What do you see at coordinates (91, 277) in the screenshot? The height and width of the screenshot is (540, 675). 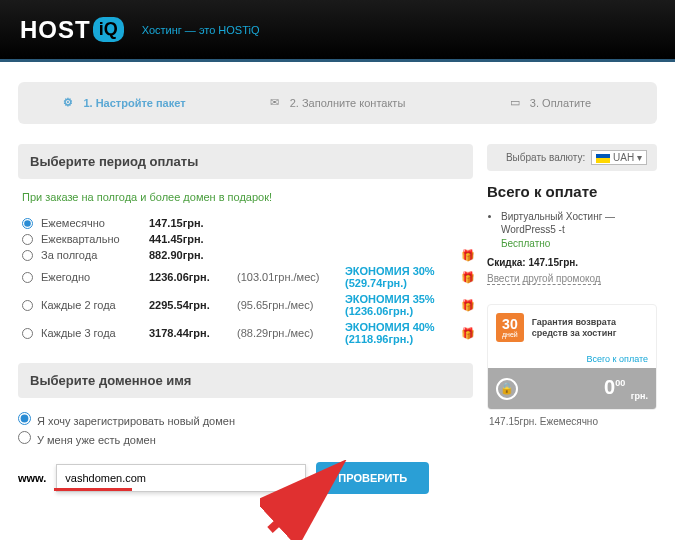 I see `period-label: Ежегодно` at bounding box center [91, 277].